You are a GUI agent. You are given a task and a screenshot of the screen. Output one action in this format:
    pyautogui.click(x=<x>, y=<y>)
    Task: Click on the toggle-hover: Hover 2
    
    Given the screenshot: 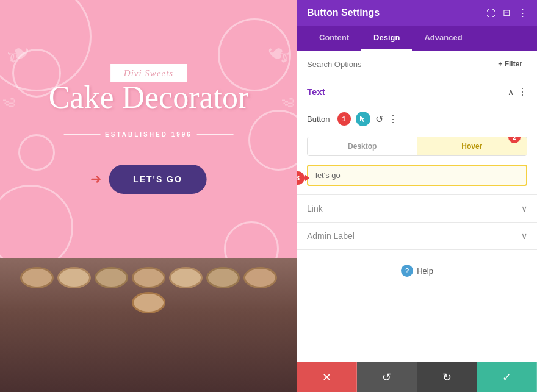 What is the action you would take?
    pyautogui.click(x=472, y=146)
    